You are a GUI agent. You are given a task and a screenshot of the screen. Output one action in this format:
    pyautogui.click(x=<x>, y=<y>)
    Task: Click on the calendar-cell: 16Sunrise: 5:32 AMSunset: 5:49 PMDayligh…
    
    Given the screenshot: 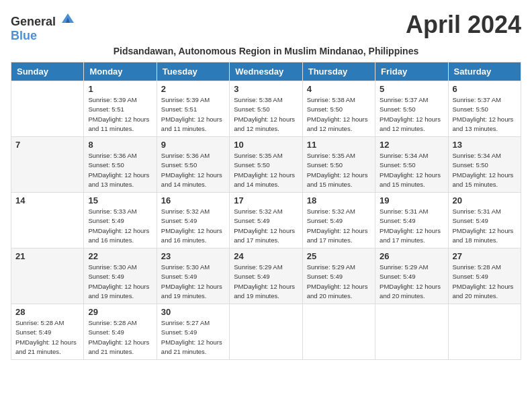 What is the action you would take?
    pyautogui.click(x=193, y=220)
    